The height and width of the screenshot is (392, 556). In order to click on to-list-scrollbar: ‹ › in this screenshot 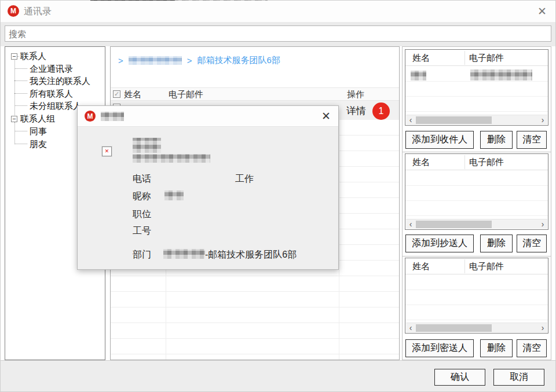, I will do `click(477, 119)`.